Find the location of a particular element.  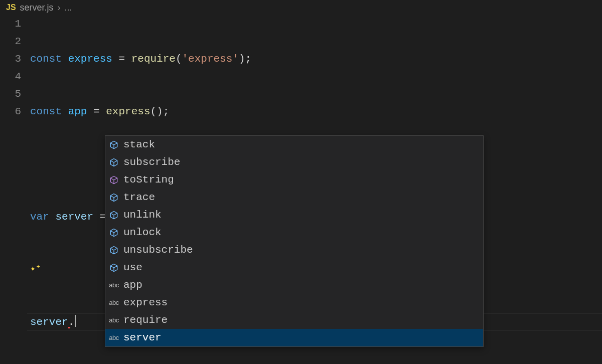

suggestion-label: unsubscribe is located at coordinates (302, 250).